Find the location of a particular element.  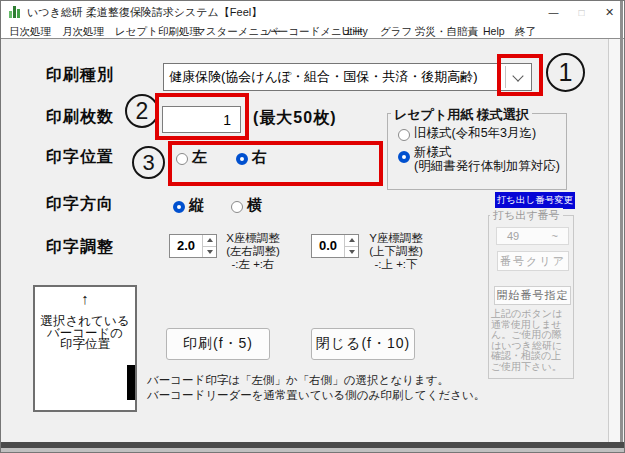

number-clear-button: 番号クリア is located at coordinates (533, 261).